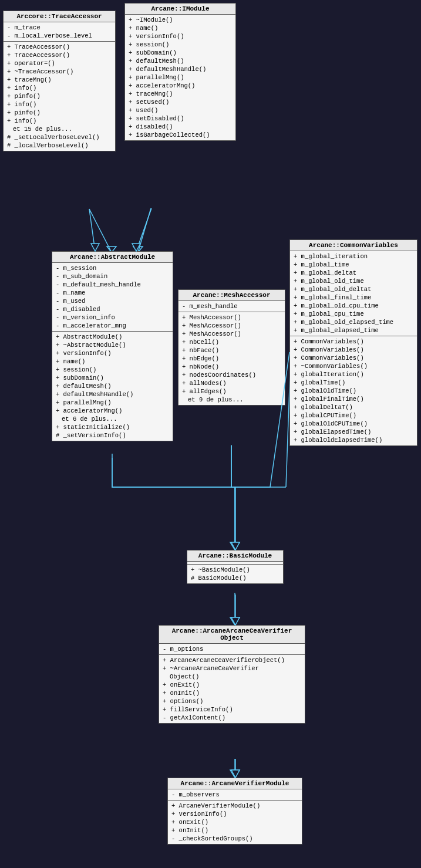 The image size is (421, 868). What do you see at coordinates (231, 306) in the screenshot?
I see `meshaccessor-fields: - m_mesh_handle` at bounding box center [231, 306].